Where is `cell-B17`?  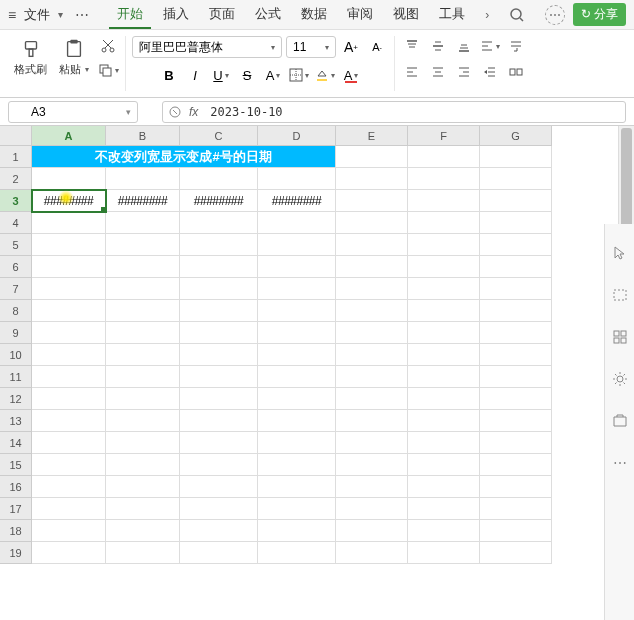 cell-B17 is located at coordinates (143, 509).